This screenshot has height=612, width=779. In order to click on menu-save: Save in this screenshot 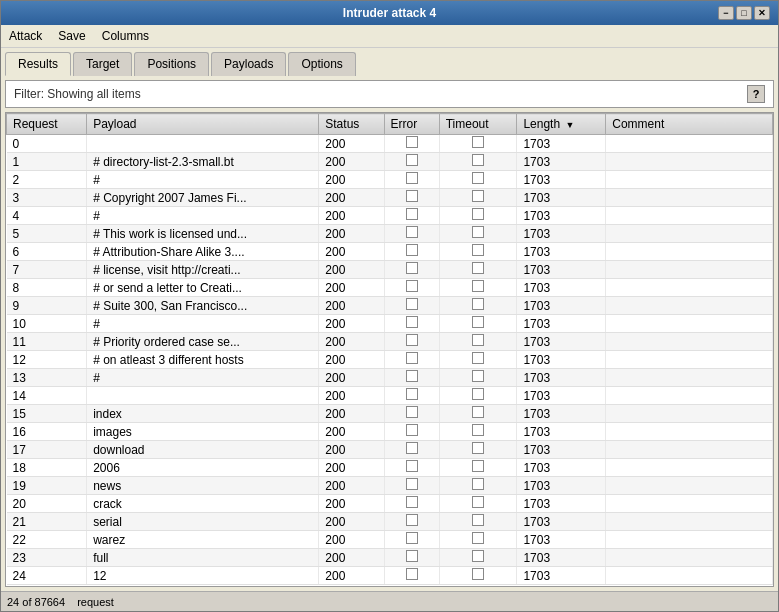, I will do `click(72, 36)`.